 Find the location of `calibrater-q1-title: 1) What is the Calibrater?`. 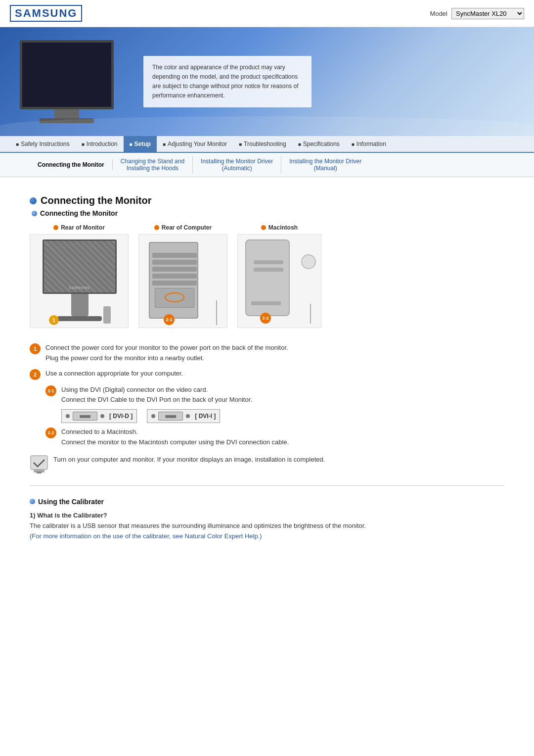

calibrater-q1-title: 1) What is the Calibrater? is located at coordinates (267, 516).